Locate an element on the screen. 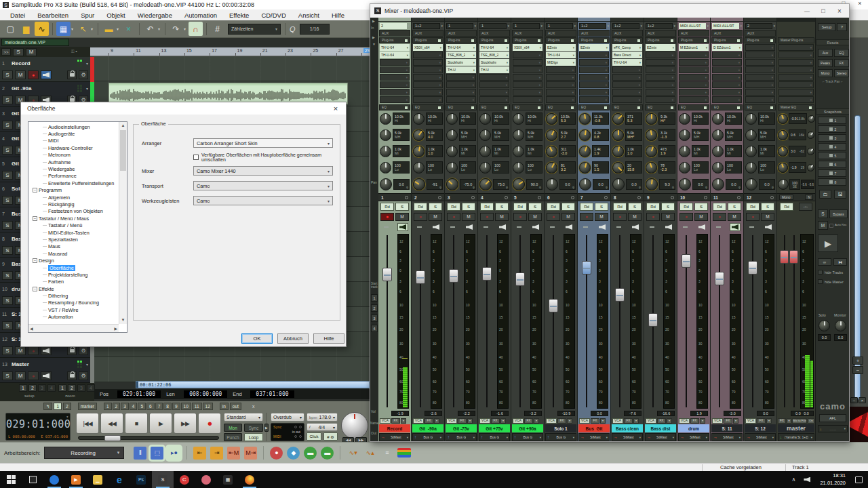 The image size is (868, 488). vca-button: VCA is located at coordinates (717, 421).